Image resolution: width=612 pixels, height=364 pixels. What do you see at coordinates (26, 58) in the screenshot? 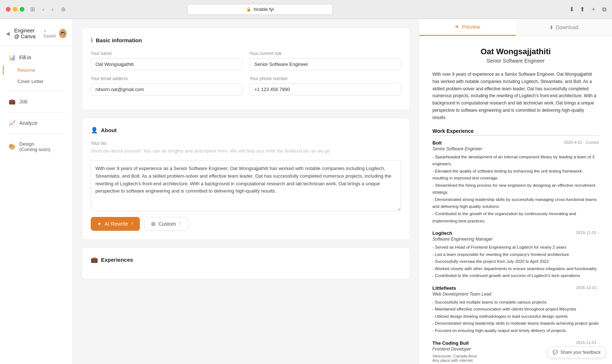
I see `sidebar-item-fill-in-label: Fill in` at bounding box center [26, 58].